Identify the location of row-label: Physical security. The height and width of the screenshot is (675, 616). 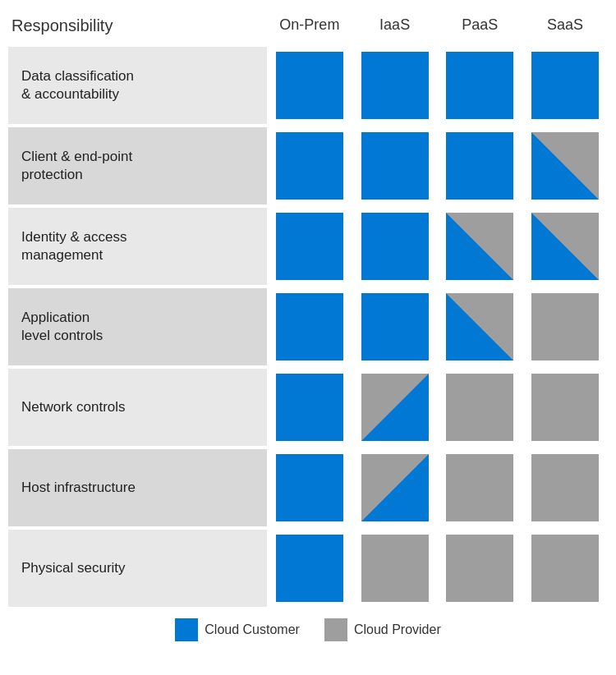
(138, 568).